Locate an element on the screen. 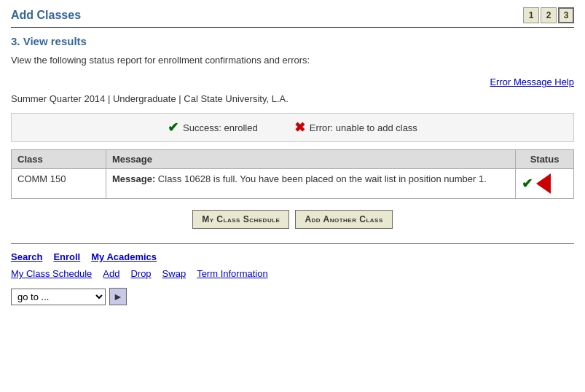  add-another-class-button: Add Another Class is located at coordinates (344, 219).